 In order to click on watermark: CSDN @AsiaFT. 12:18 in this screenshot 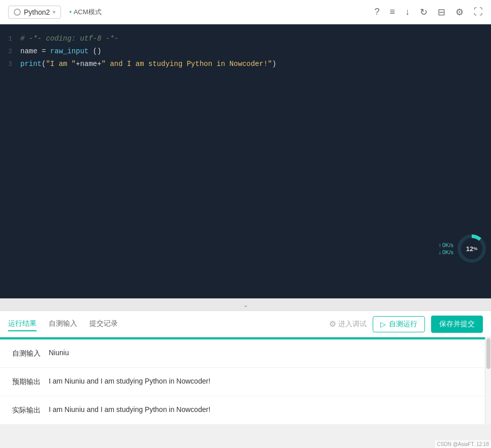, I will do `click(463, 444)`.